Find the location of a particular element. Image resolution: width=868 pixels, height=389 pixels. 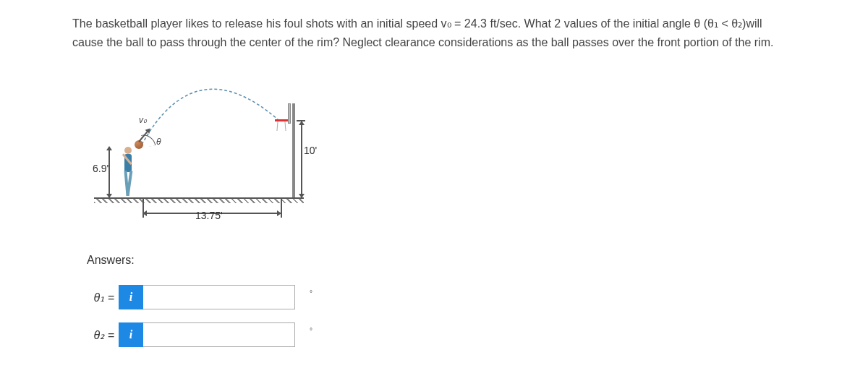

answer-row-theta1: θ₁ = i ° is located at coordinates (441, 297).